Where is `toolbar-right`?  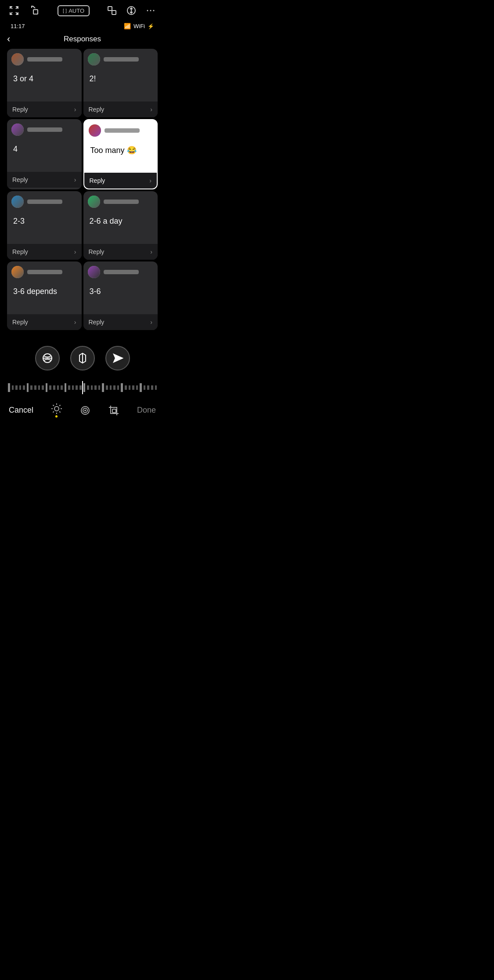
toolbar-right is located at coordinates (131, 11).